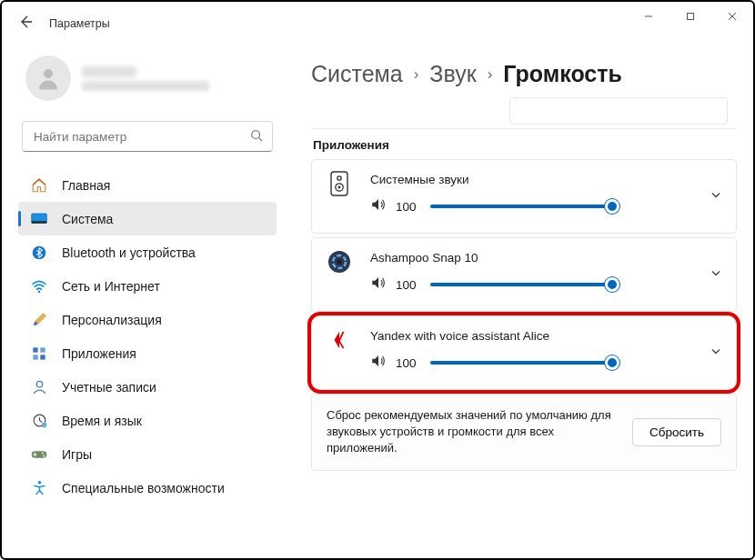 This screenshot has height=560, width=755. I want to click on clock-icon, so click(39, 421).